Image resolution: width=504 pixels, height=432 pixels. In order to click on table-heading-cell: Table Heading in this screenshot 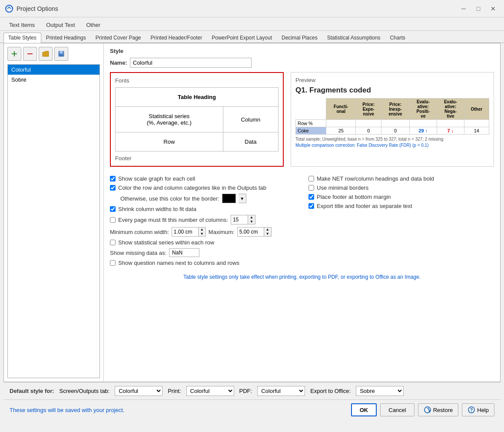, I will do `click(197, 97)`.